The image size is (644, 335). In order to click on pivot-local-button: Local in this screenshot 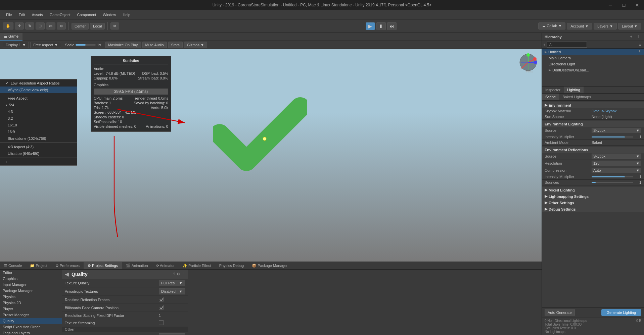, I will do `click(97, 26)`.